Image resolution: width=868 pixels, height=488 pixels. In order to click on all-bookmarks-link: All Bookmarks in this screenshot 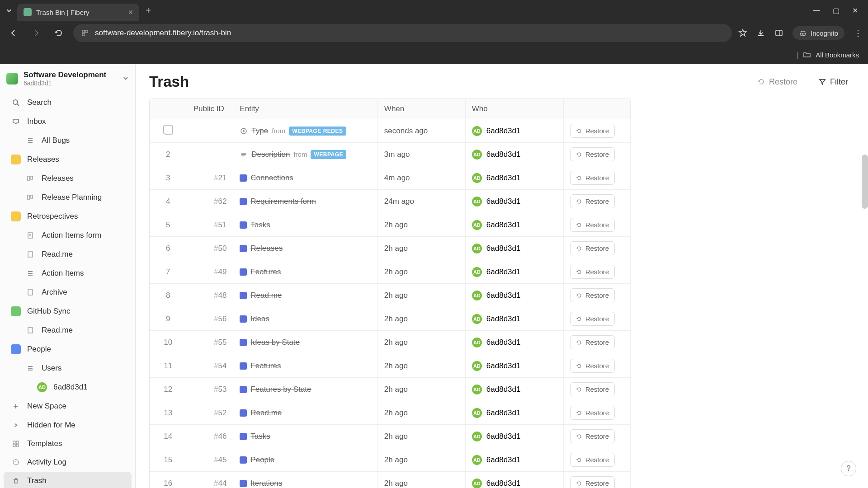, I will do `click(837, 55)`.